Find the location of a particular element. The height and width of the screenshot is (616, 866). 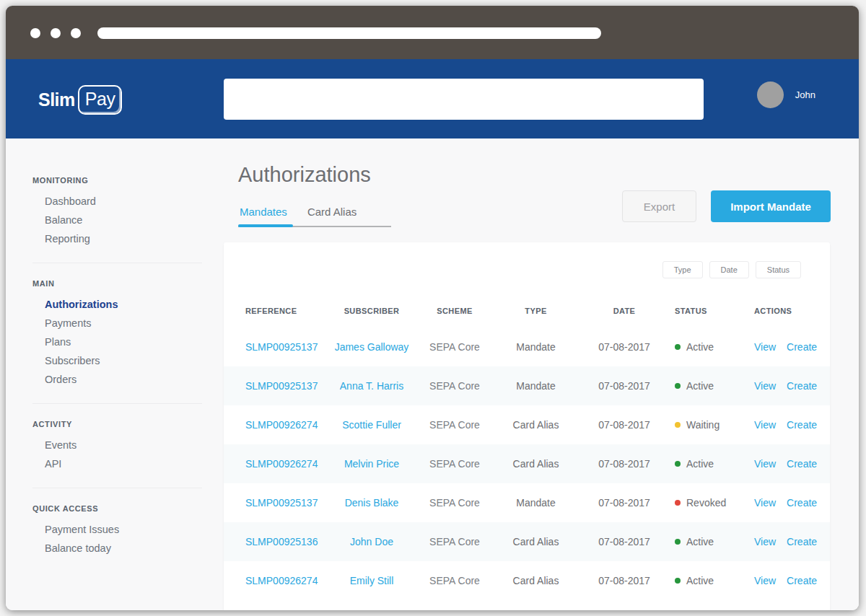

url-bar is located at coordinates (349, 33).